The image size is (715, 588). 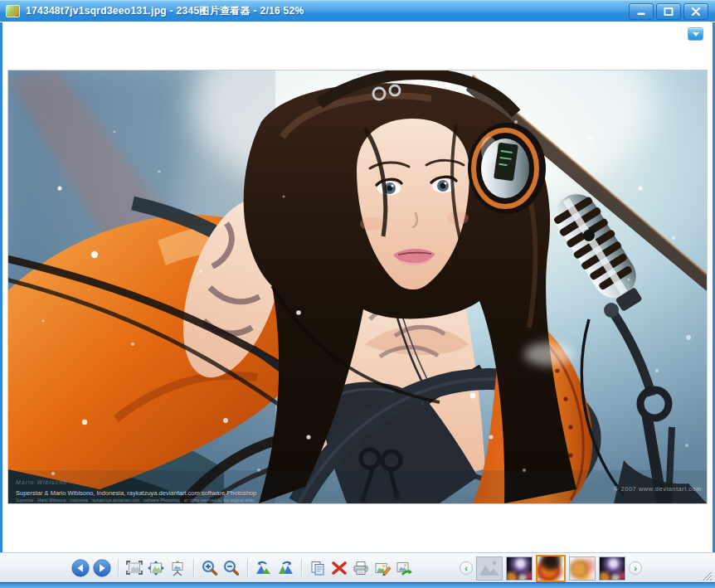 I want to click on zoom-in-icon, so click(x=210, y=568).